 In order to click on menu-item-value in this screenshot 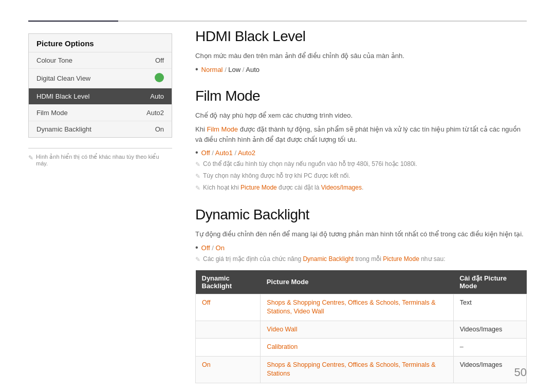, I will do `click(159, 78)`.